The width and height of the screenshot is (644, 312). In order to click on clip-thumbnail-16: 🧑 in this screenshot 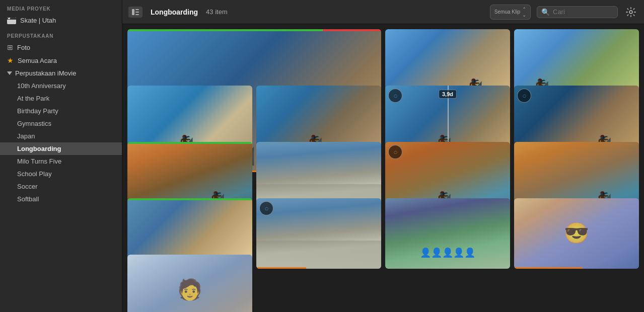, I will do `click(190, 283)`.